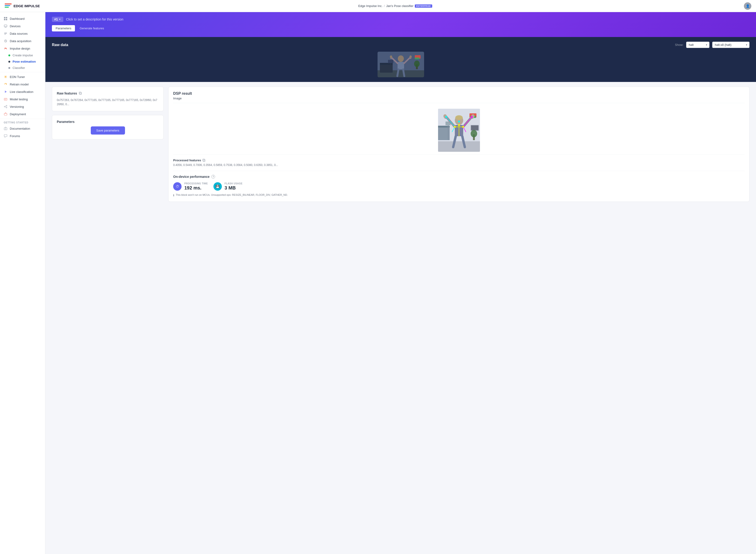 The height and width of the screenshot is (554, 756). I want to click on sidebar-label-dashboard: Dashboard, so click(17, 19).